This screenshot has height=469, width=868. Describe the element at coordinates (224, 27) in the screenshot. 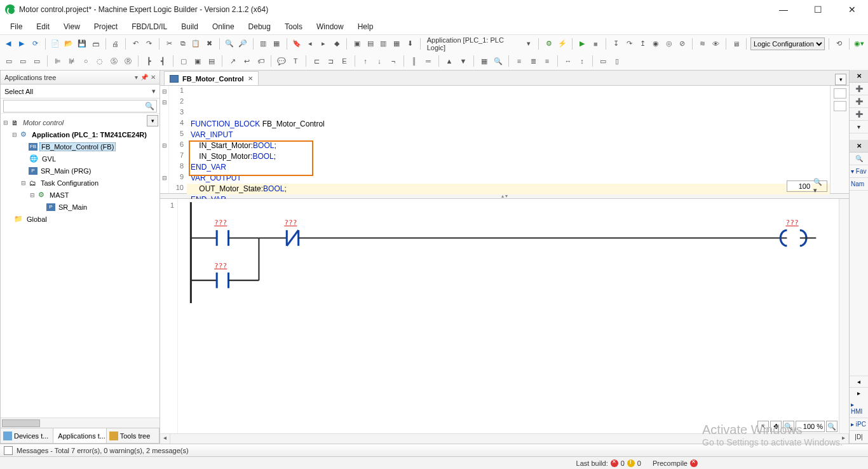

I see `menu-online: Online` at that location.